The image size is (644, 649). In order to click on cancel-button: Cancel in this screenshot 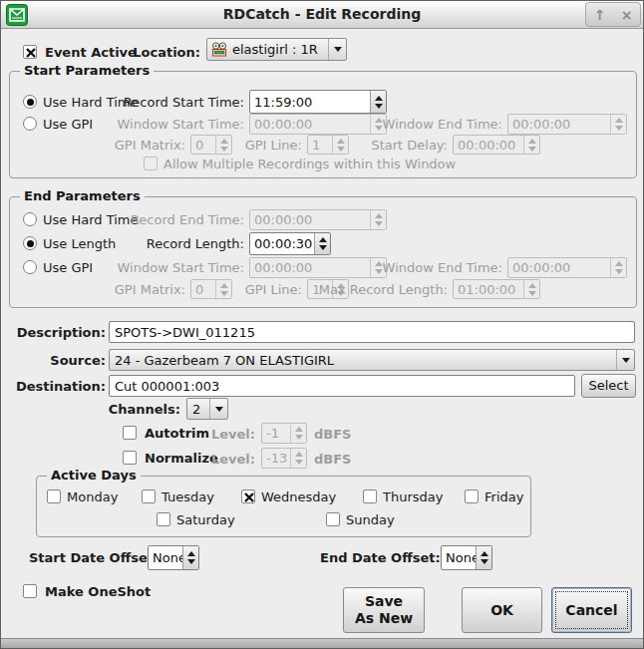, I will do `click(592, 610)`.